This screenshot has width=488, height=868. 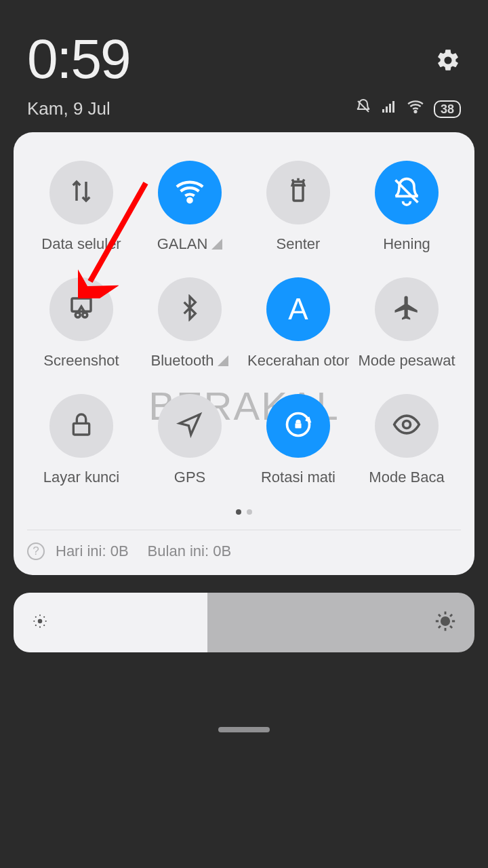 What do you see at coordinates (81, 361) in the screenshot?
I see `tile-label: Screenshot` at bounding box center [81, 361].